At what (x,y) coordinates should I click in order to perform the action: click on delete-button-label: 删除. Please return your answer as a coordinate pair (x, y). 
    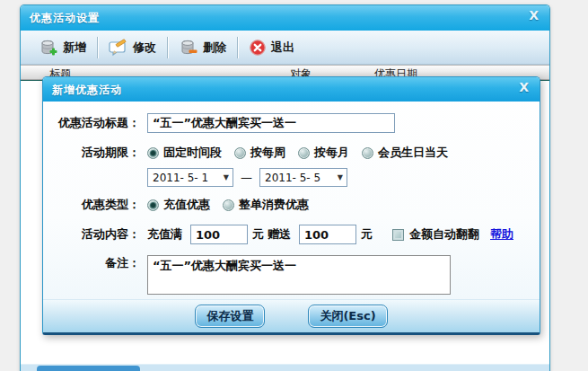
    Looking at the image, I should click on (215, 48).